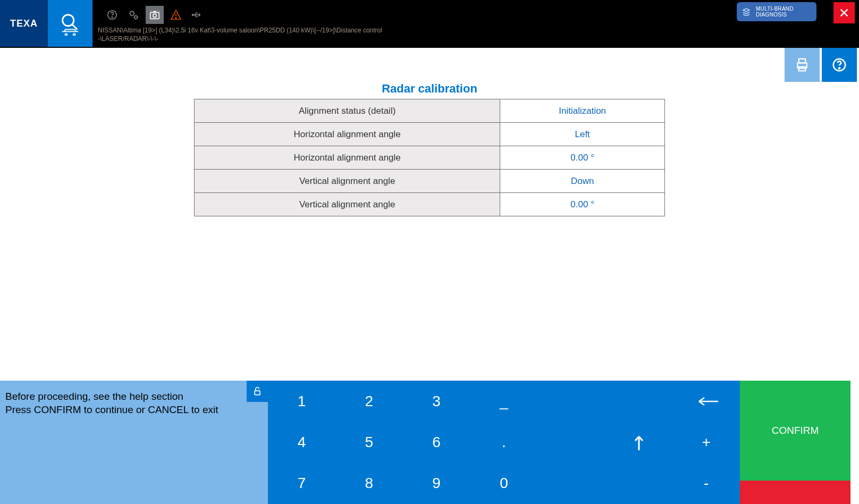 This screenshot has width=859, height=504. What do you see at coordinates (133, 15) in the screenshot?
I see `settings-icon` at bounding box center [133, 15].